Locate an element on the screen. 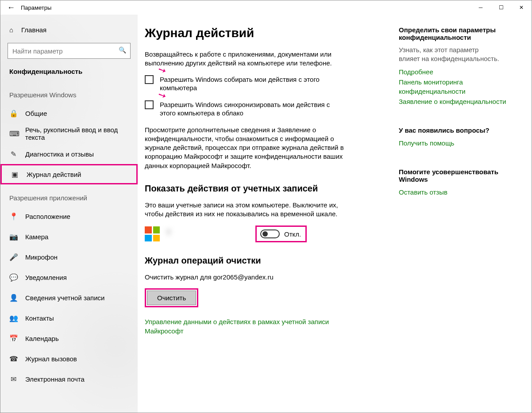 Image resolution: width=532 pixels, height=413 pixels. notifications-icon: 💬 is located at coordinates (13, 278).